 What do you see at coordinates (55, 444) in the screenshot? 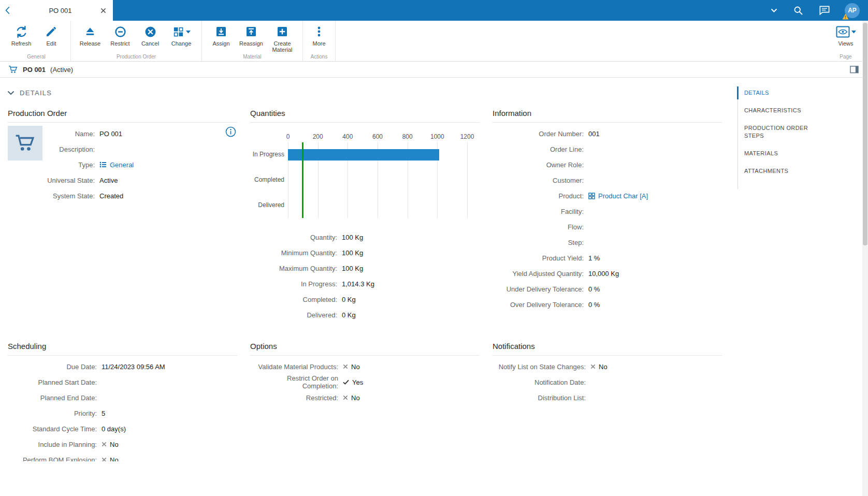
I see `field-label: Include in Planning:` at bounding box center [55, 444].